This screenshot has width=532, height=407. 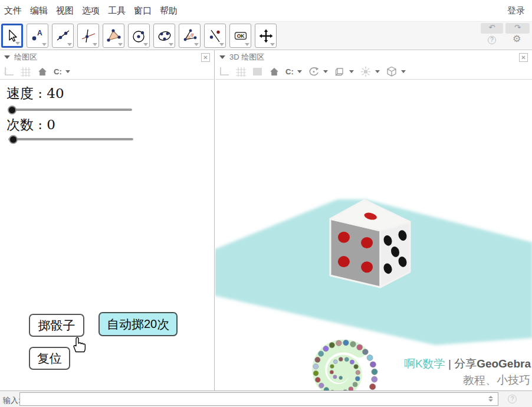 I want to click on menu-edit: 编辑, so click(x=39, y=11).